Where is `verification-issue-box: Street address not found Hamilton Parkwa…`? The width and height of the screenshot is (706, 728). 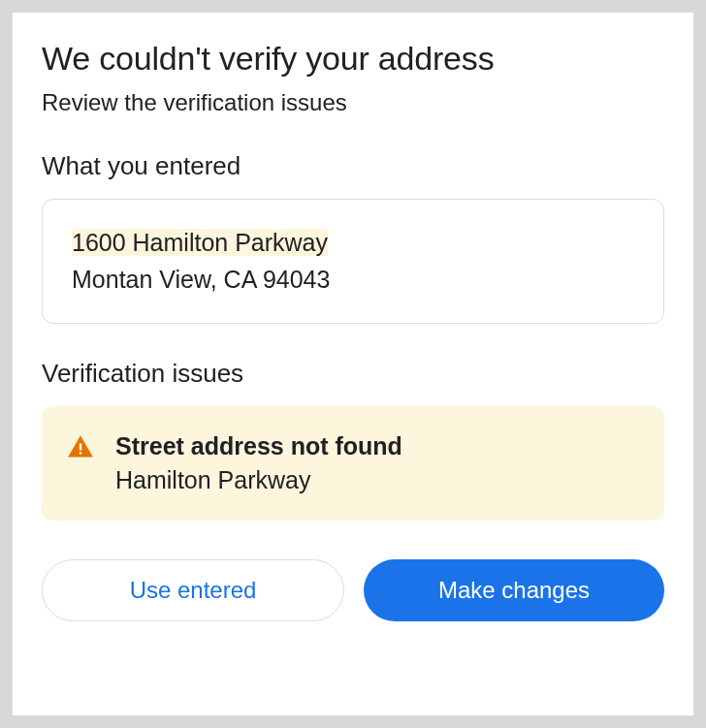
verification-issue-box: Street address not found Hamilton Parkwa… is located at coordinates (353, 463).